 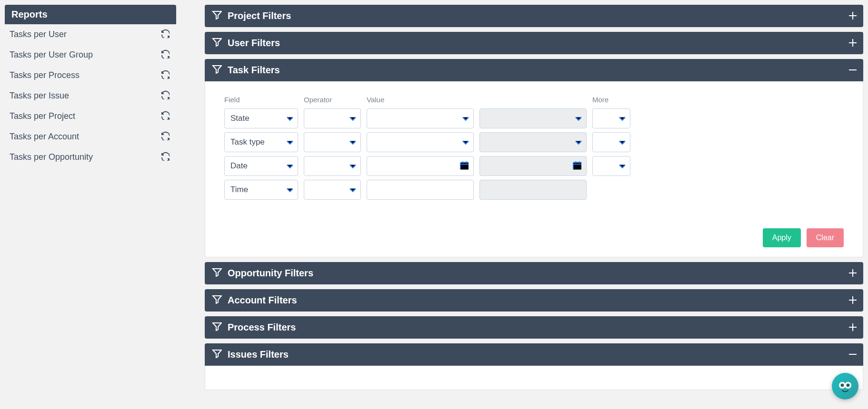 I want to click on field-value: State, so click(x=240, y=118).